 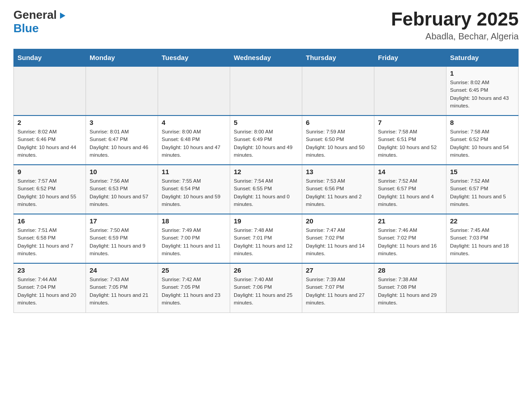 I want to click on table-row: 11Sunrise: 7:55 AMSunset: 6:54 PMDayligh…, so click(x=194, y=189).